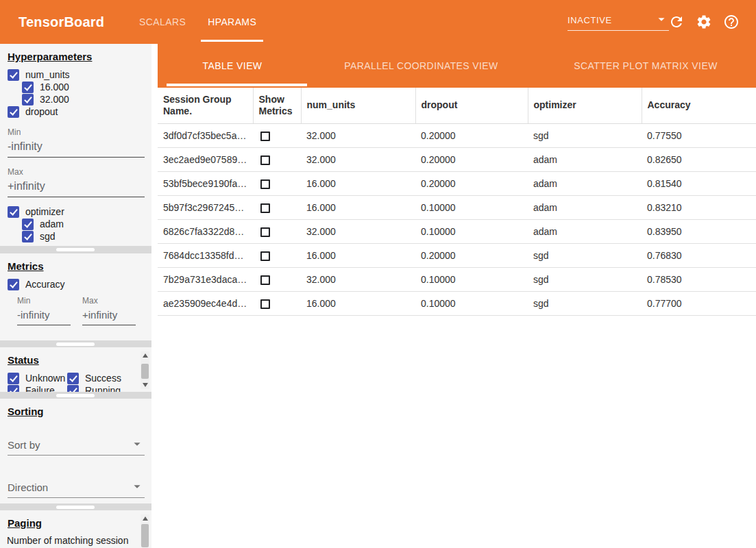  What do you see at coordinates (48, 236) in the screenshot?
I see `checkbox-label: sgd` at bounding box center [48, 236].